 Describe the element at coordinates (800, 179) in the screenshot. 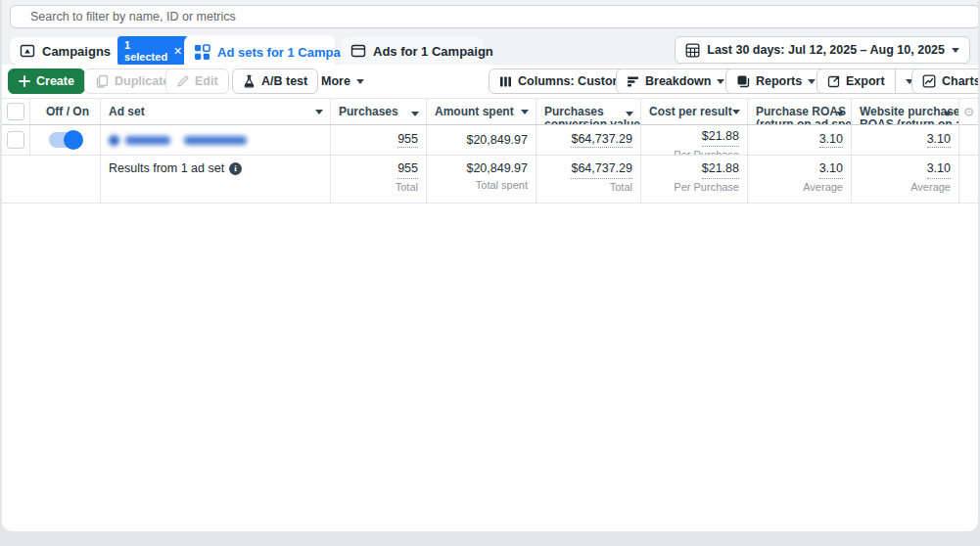

I see `summary-purchase-roas-cell: 3.10 Average` at that location.